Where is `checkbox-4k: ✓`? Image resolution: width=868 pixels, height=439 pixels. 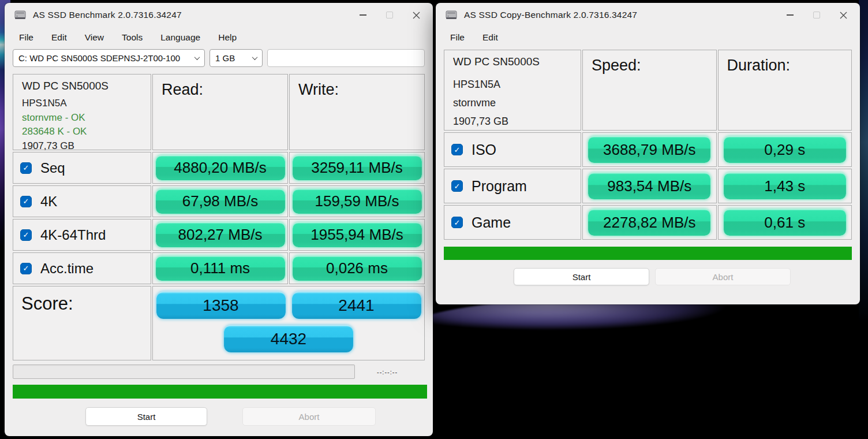 checkbox-4k: ✓ is located at coordinates (26, 202).